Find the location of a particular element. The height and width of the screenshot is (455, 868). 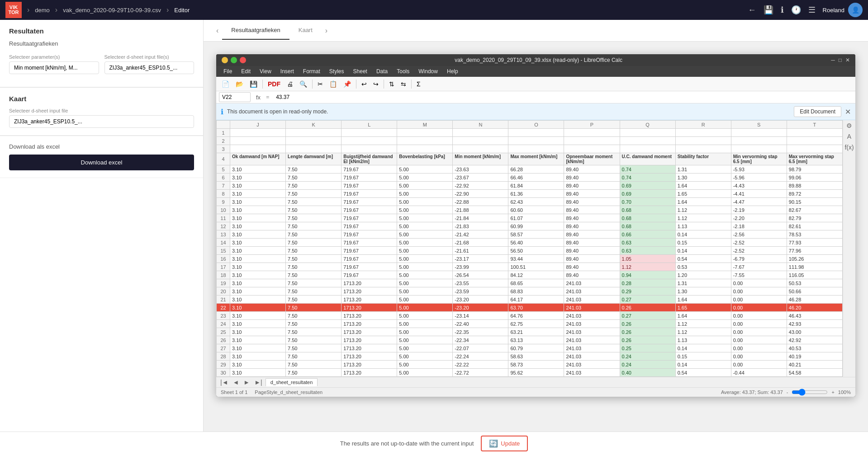

back-icon: ← is located at coordinates (752, 10).